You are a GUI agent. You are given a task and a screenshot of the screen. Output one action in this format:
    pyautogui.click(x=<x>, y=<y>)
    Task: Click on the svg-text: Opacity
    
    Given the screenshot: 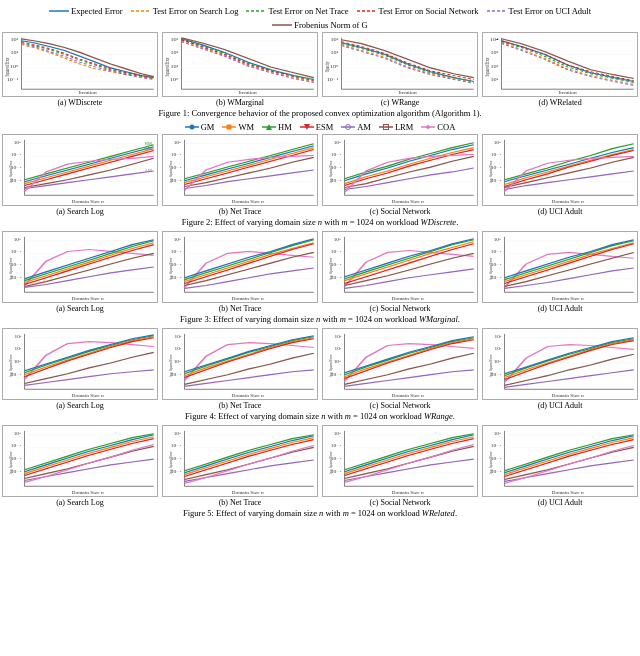 What is the action you would take?
    pyautogui.click(x=327, y=66)
    